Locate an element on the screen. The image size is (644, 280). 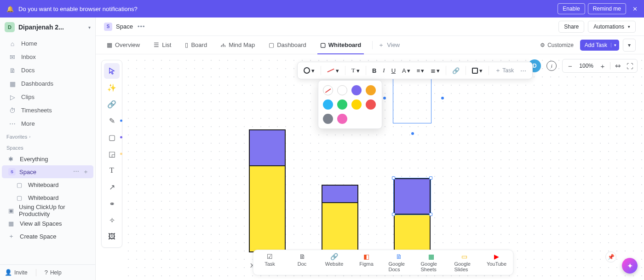
remind-button: Remind me is located at coordinates (607, 9).